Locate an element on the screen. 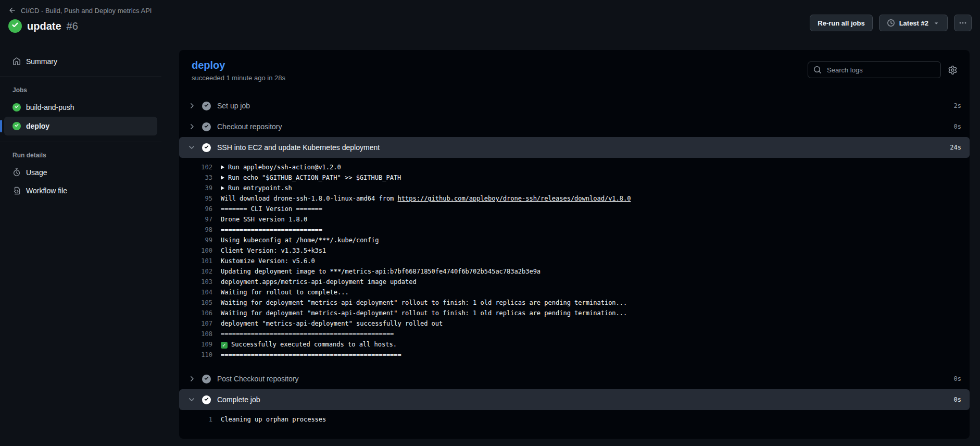 The width and height of the screenshot is (980, 446). log-line: 103deployment.apps/metrics-api-deploymen… is located at coordinates (574, 282).